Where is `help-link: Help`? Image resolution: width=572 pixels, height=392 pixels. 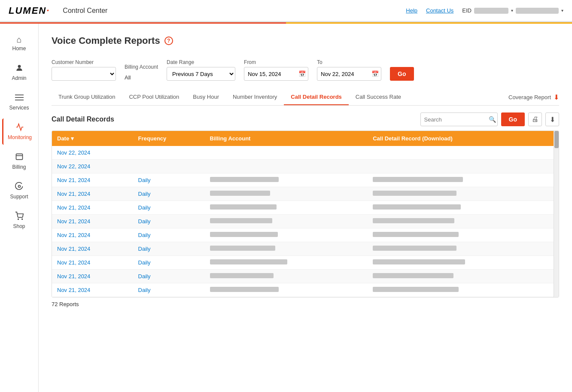
help-link: Help is located at coordinates (411, 10).